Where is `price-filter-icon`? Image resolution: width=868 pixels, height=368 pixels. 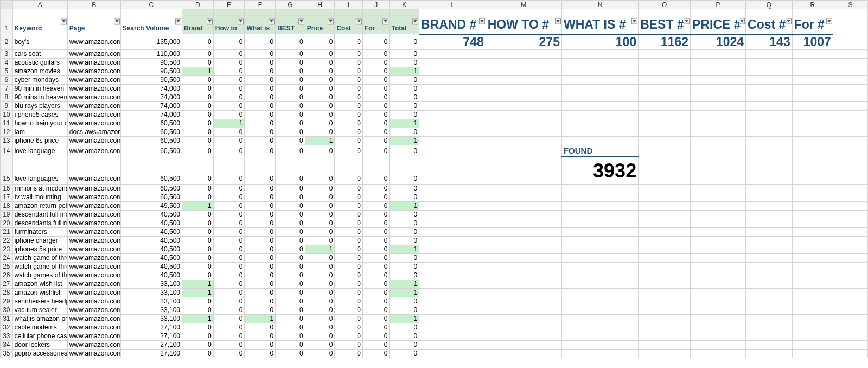
price-filter-icon is located at coordinates (331, 22).